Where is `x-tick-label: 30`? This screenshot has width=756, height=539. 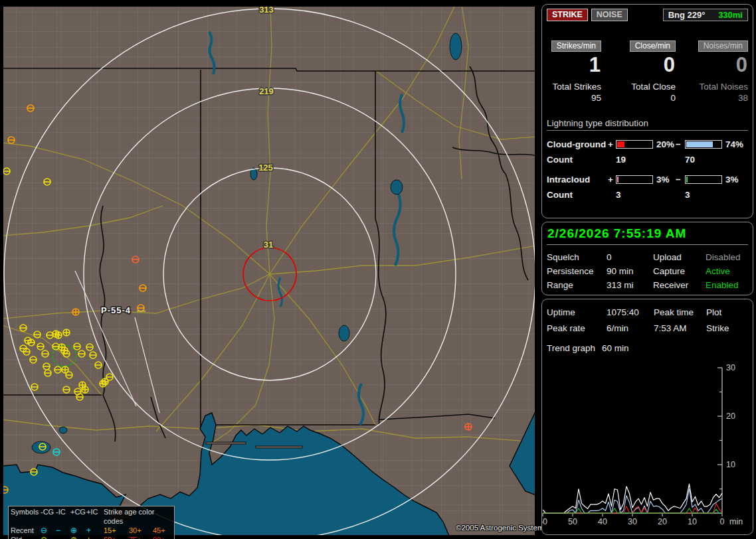
x-tick-label: 30 is located at coordinates (632, 522).